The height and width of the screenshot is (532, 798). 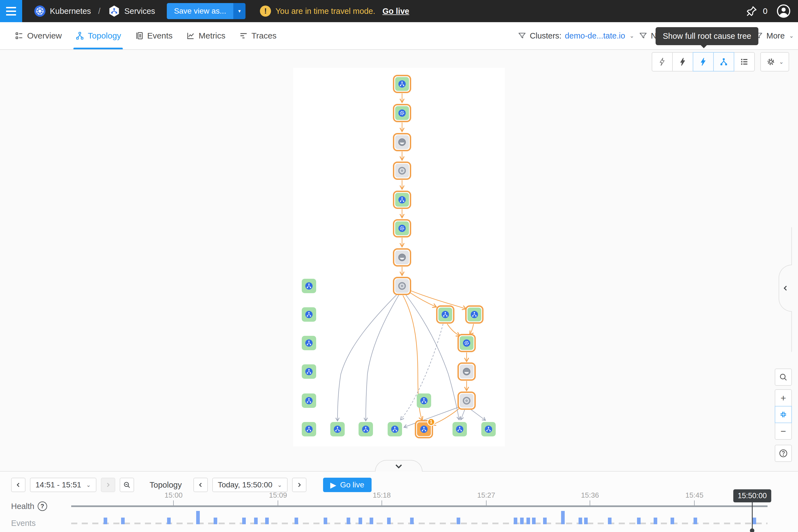 What do you see at coordinates (140, 12) in the screenshot?
I see `breadcrumb-view: Services` at bounding box center [140, 12].